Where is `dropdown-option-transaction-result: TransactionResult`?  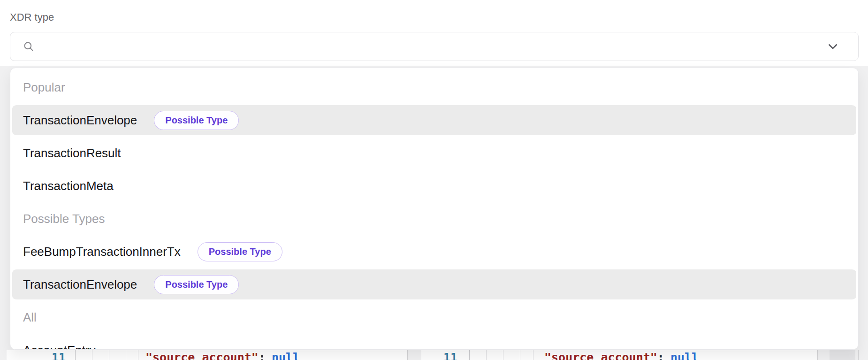 dropdown-option-transaction-result: TransactionResult is located at coordinates (434, 153).